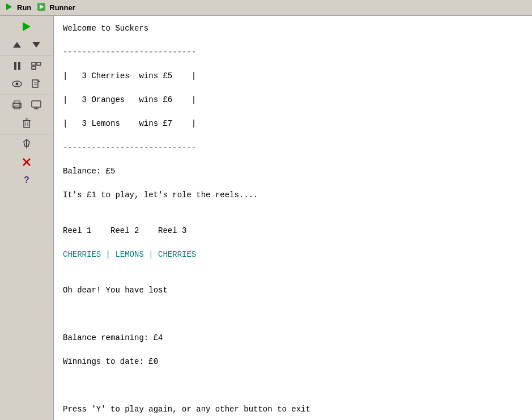 Image resolution: width=532 pixels, height=420 pixels. I want to click on line-play-again: Press 'Y' to play again, or any other bu…, so click(187, 409).